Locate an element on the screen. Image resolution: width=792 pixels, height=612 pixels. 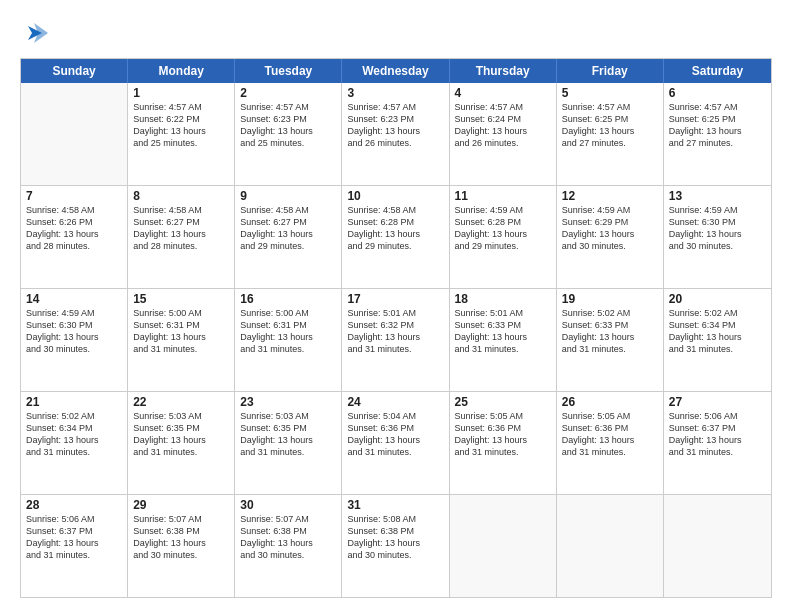
logo is located at coordinates (36, 33).